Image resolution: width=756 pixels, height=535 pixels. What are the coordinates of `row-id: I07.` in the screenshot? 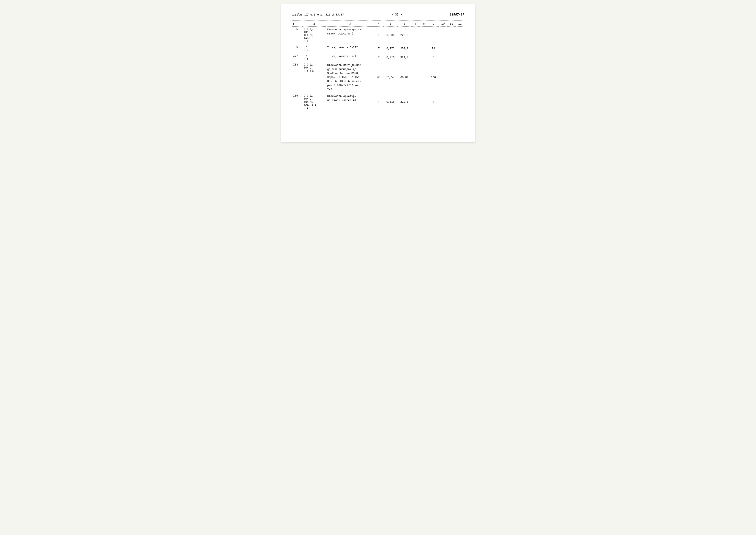 It's located at (297, 58).